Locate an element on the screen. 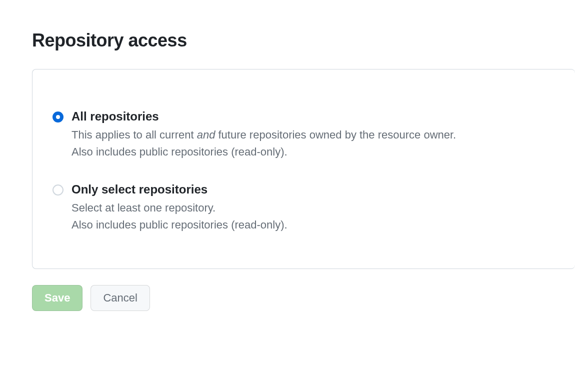 Image resolution: width=575 pixels, height=392 pixels. radio-button-all-repositories is located at coordinates (58, 117).